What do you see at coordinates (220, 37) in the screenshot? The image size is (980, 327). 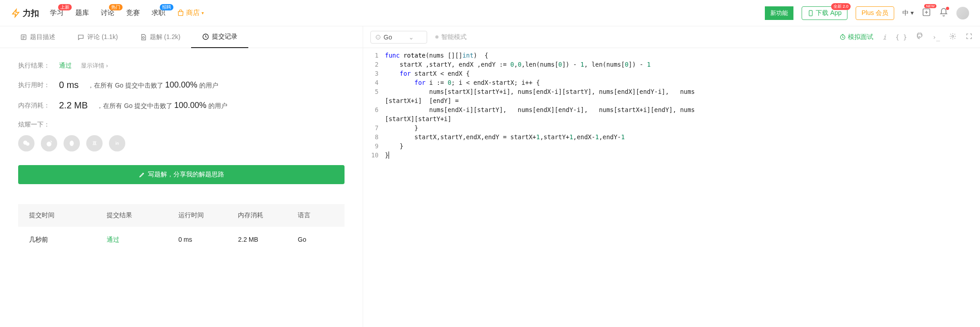 I see `tab-3: 提交记录` at bounding box center [220, 37].